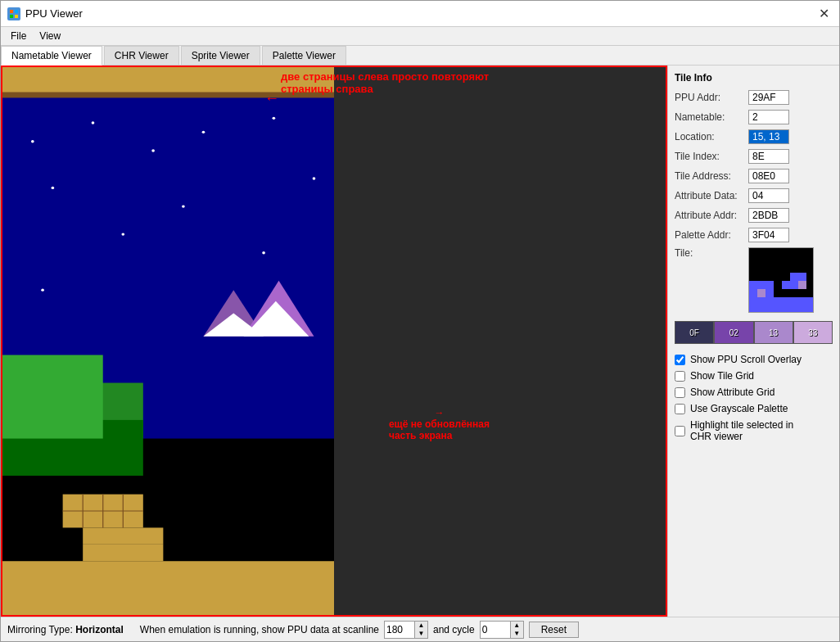  What do you see at coordinates (421, 626) in the screenshot?
I see `scanline-up: ▲` at bounding box center [421, 626].